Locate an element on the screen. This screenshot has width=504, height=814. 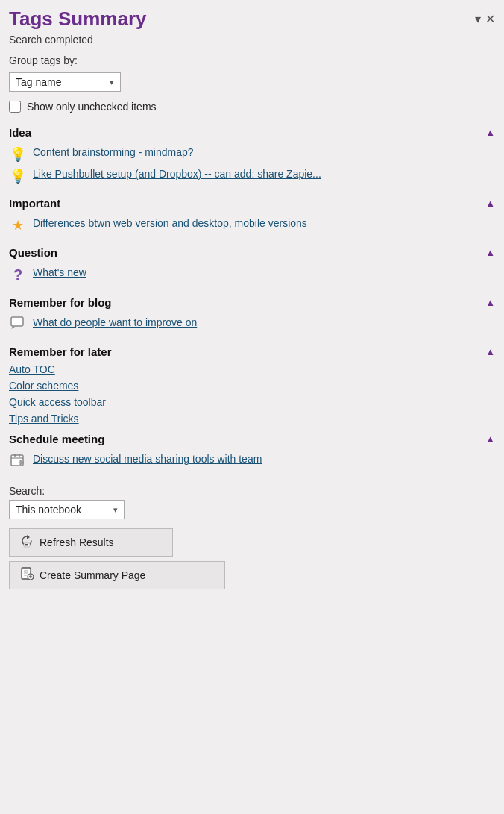
search-section: Search: This notebook ▾ is located at coordinates (252, 501).